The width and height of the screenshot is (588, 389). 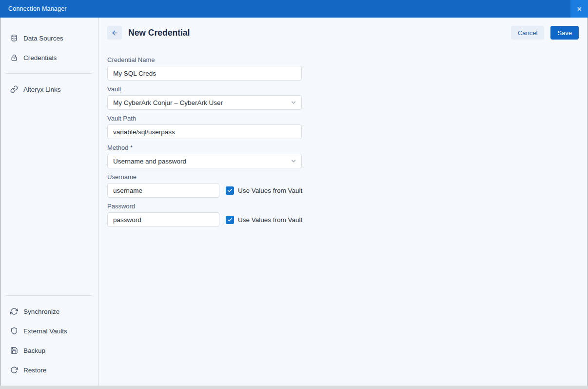 What do you see at coordinates (294, 9) in the screenshot?
I see `titlebar: Connection Manager` at bounding box center [294, 9].